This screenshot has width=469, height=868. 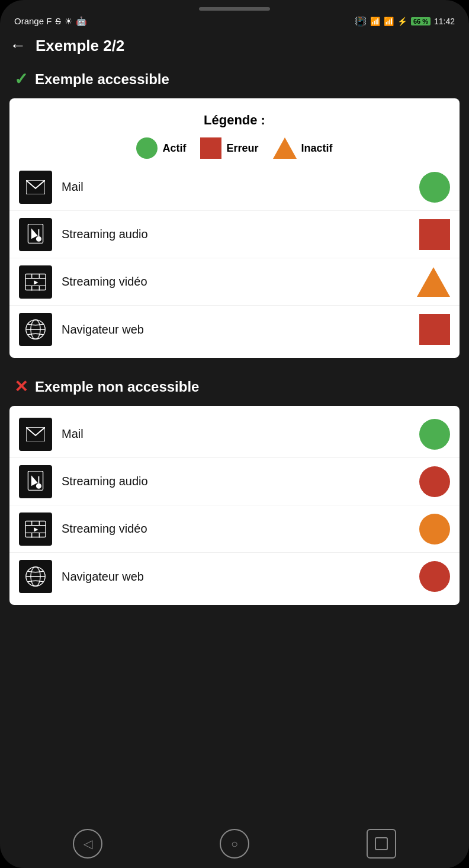 What do you see at coordinates (36, 576) in the screenshot?
I see `non-accessible-web-svg` at bounding box center [36, 576].